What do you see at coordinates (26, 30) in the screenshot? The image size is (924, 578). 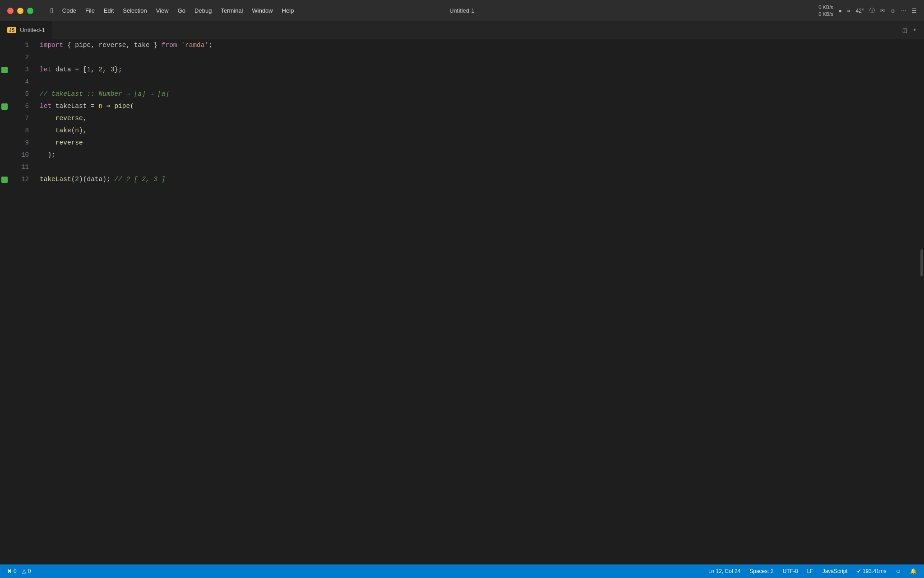 I see `tab-untitled: JS Untitled-1` at bounding box center [26, 30].